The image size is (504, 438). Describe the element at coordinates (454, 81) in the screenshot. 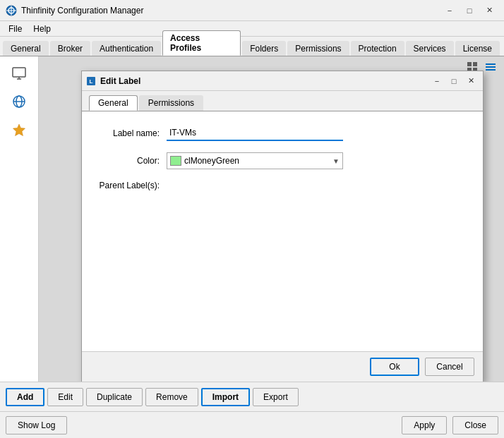

I see `dialog-maximize-button: □` at that location.